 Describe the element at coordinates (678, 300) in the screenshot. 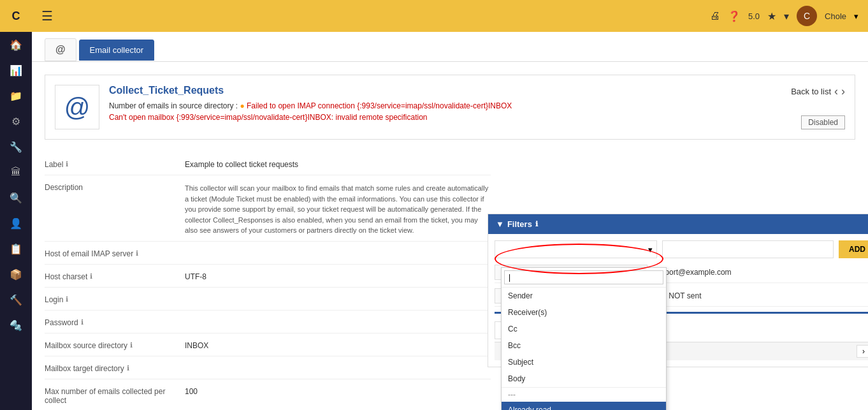

I see `filters-content: ▾ Sender Receiver(s) Cc` at that location.